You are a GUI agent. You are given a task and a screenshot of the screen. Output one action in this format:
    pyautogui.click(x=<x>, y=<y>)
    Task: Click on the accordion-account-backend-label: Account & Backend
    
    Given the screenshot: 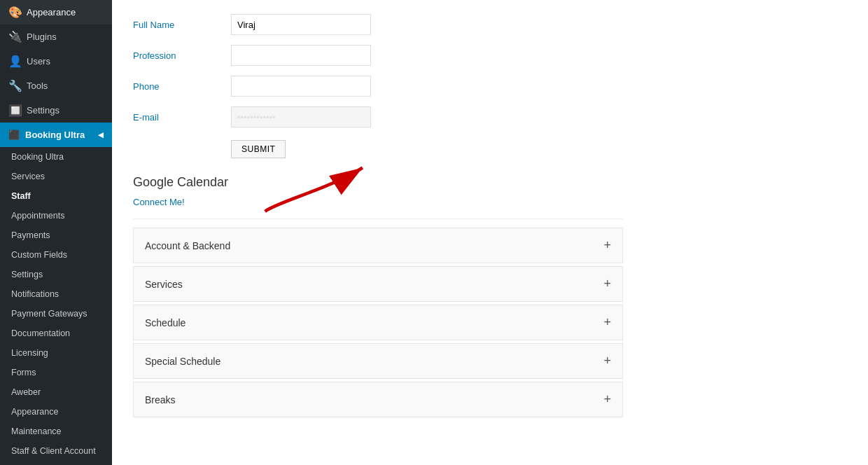 What is the action you would take?
    pyautogui.click(x=188, y=246)
    